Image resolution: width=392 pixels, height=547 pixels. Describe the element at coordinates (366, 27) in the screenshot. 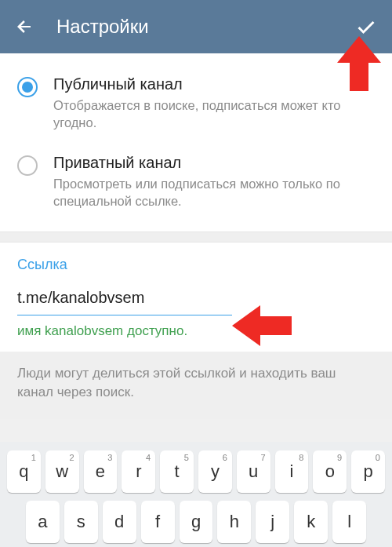

I see `confirm-button` at that location.